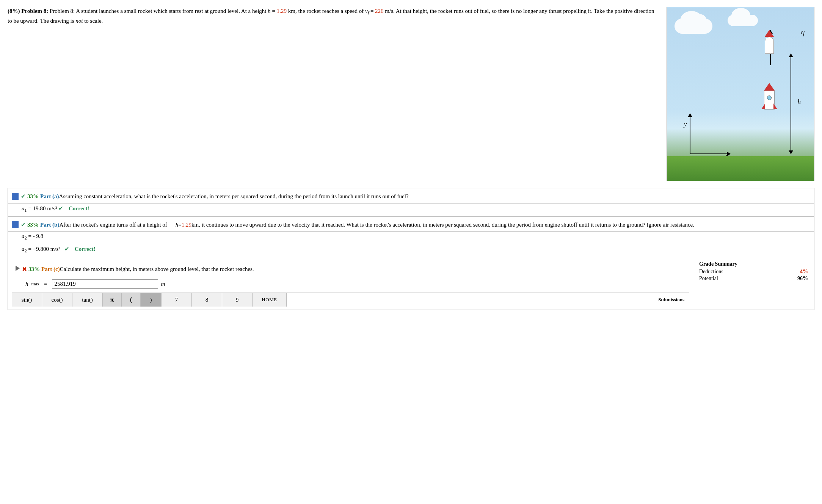 The width and height of the screenshot is (822, 504). Describe the element at coordinates (769, 41) in the screenshot. I see `rocket-upper` at that location.